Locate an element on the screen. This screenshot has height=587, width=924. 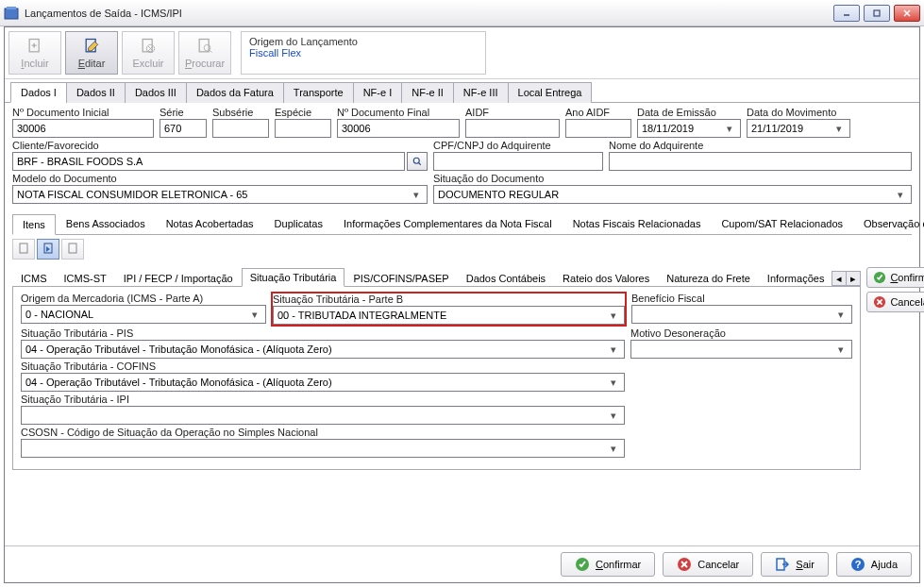
cpf-cnpj-input is located at coordinates (518, 161).